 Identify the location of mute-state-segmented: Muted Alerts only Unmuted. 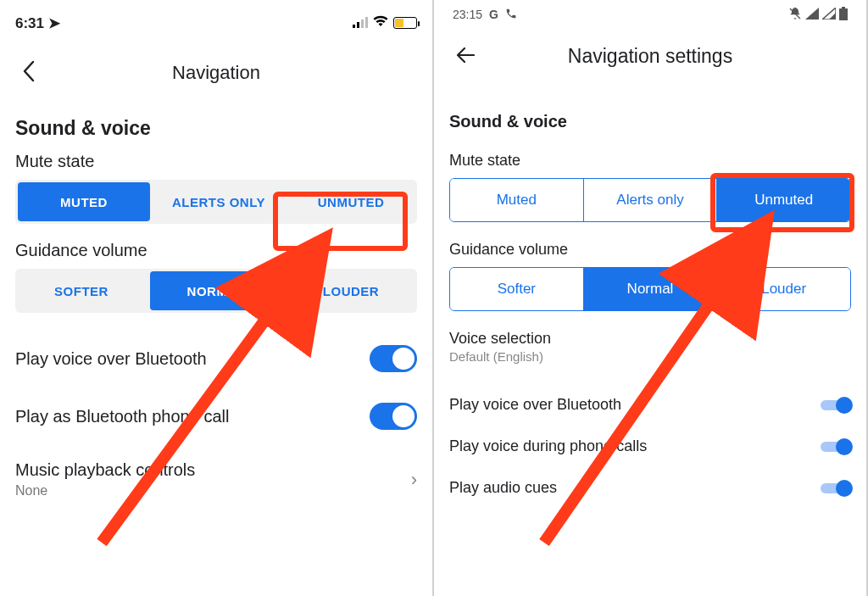
(650, 200).